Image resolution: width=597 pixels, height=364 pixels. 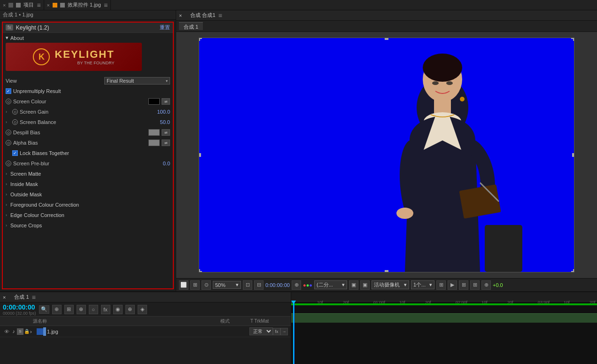 What do you see at coordinates (57, 310) in the screenshot?
I see `tl-ctrl1: ⊕` at bounding box center [57, 310].